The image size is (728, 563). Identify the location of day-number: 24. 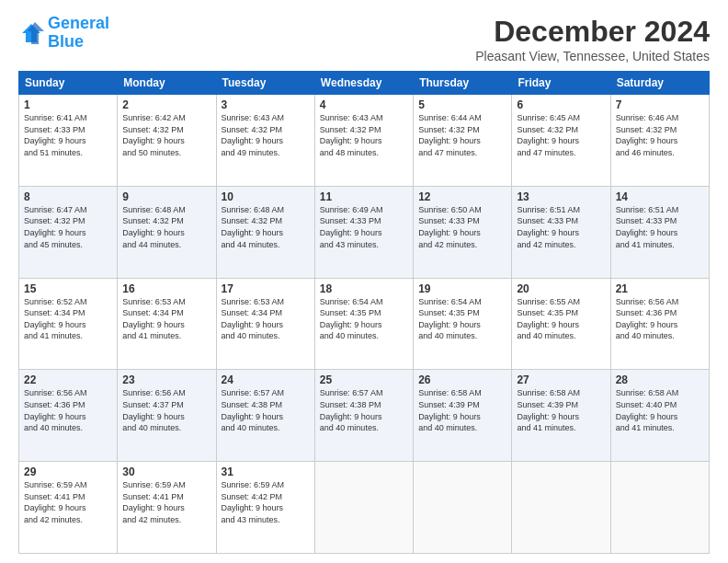
(266, 380).